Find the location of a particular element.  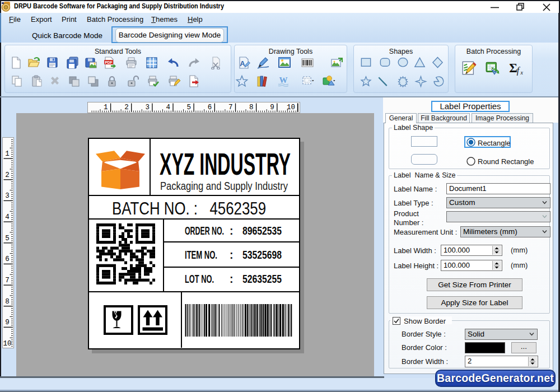

svg-text: x is located at coordinates (521, 73).